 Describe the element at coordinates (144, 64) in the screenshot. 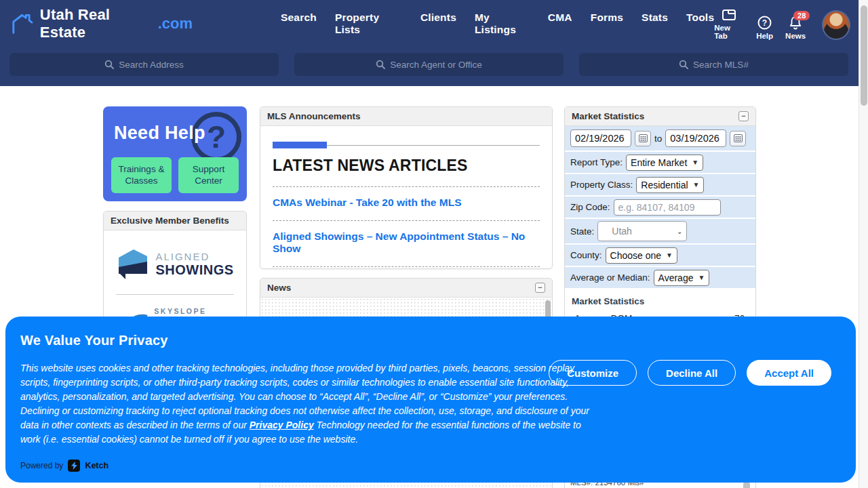

I see `search-address-input: Search Address` at that location.